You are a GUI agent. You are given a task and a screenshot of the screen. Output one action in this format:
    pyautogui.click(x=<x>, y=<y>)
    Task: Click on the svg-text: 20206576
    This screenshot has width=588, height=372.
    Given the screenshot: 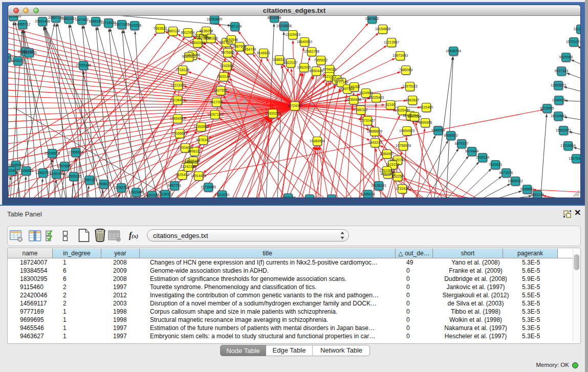 What is the action you would take?
    pyautogui.click(x=52, y=154)
    